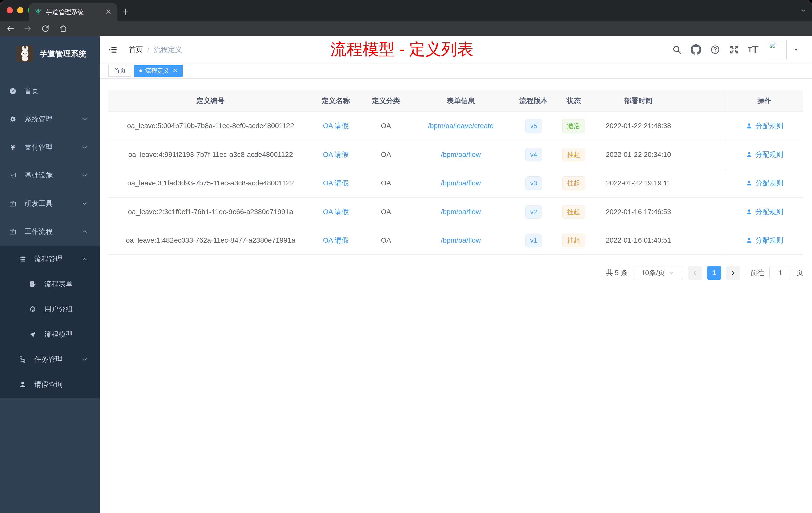 Image resolution: width=812 pixels, height=513 pixels. Describe the element at coordinates (753, 50) in the screenshot. I see `font-size-icon: TT` at that location.